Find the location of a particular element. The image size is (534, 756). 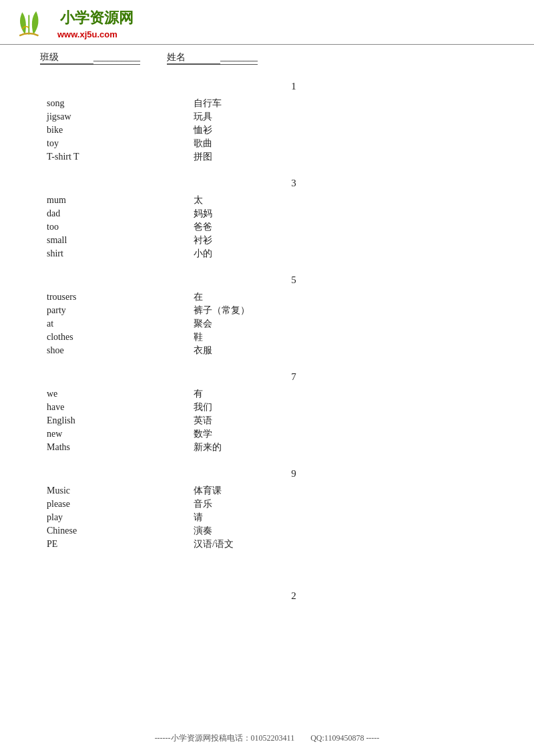

eng-word: mum is located at coordinates (100, 200).